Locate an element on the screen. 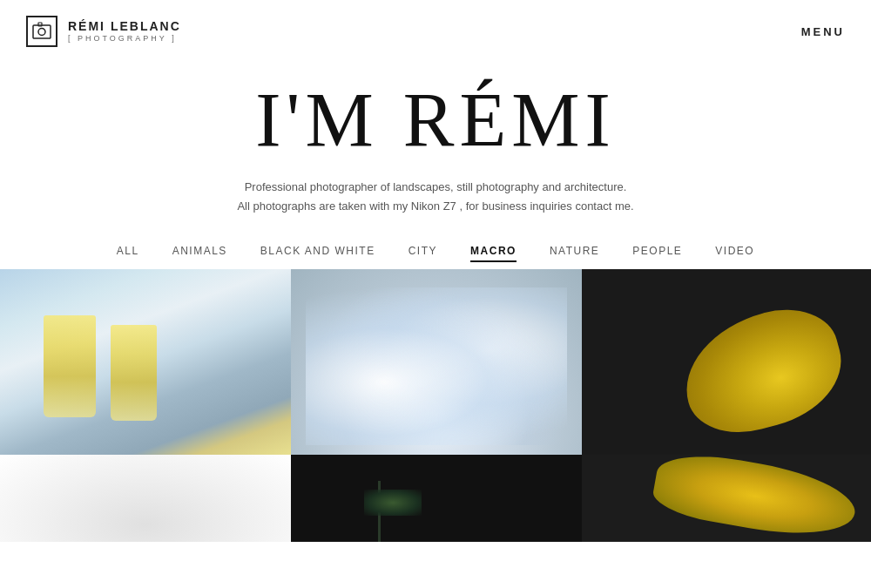  gallery-item-frost is located at coordinates (436, 362).